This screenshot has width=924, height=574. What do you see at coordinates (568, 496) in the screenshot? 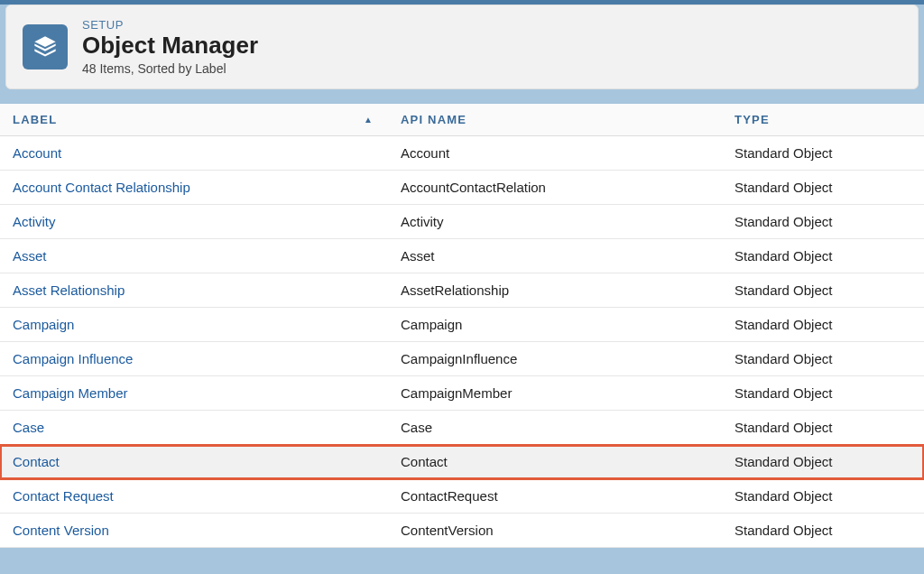
I see `object-api-name: ContactRequest` at bounding box center [568, 496].